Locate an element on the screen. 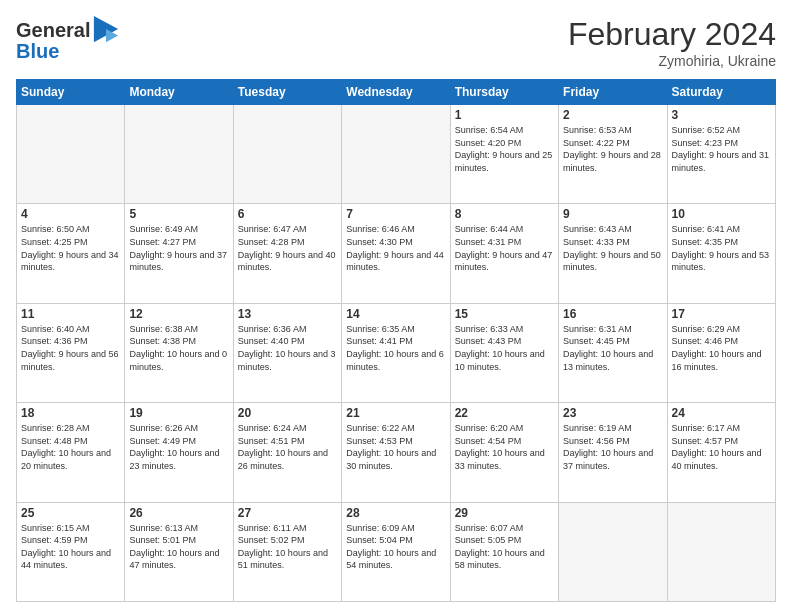 The width and height of the screenshot is (792, 612). day-info: Sunrise: 6:07 AM Sunset: 5:05 PM Dayligh… is located at coordinates (504, 547).